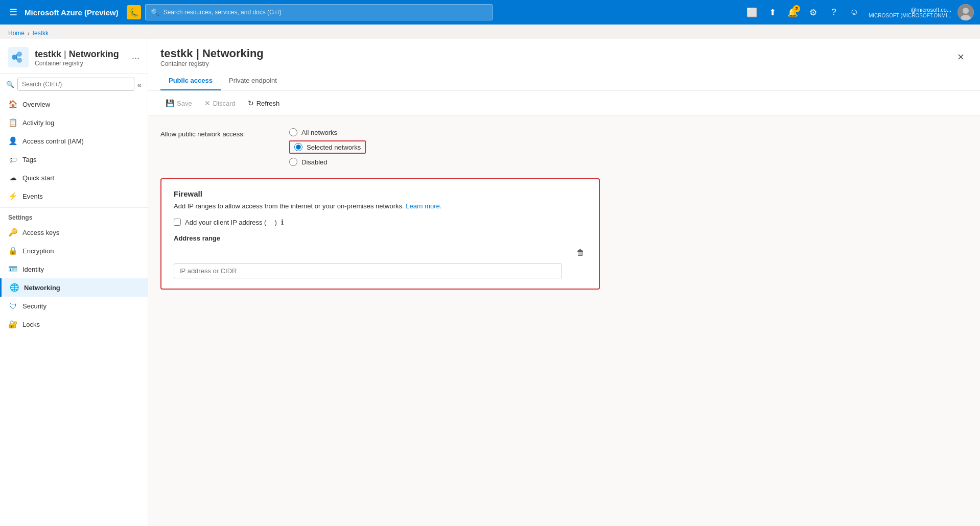 The width and height of the screenshot is (980, 526). What do you see at coordinates (74, 306) in the screenshot?
I see `sidebar-item-security: 🛡 Security` at bounding box center [74, 306].